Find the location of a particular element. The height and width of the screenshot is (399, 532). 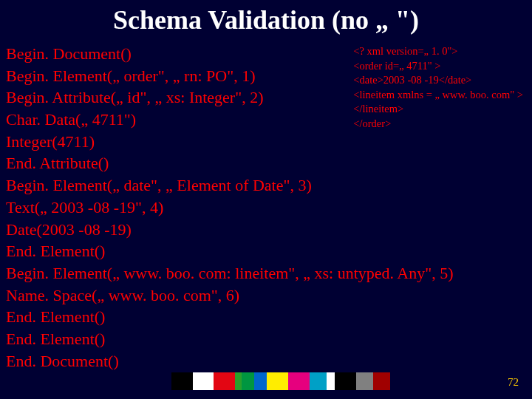

xml-line: <date>2003 -08 -19</date> is located at coordinates (438, 81).